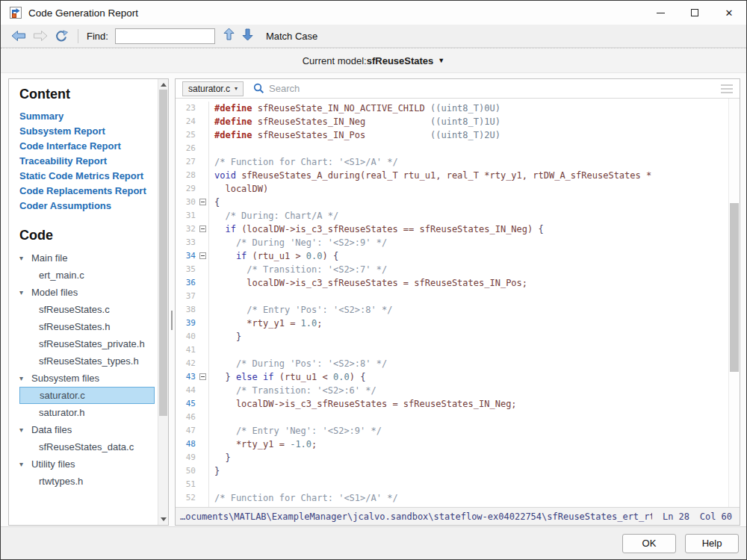  What do you see at coordinates (185, 377) in the screenshot?
I see `line-number-traceable: 43` at bounding box center [185, 377].